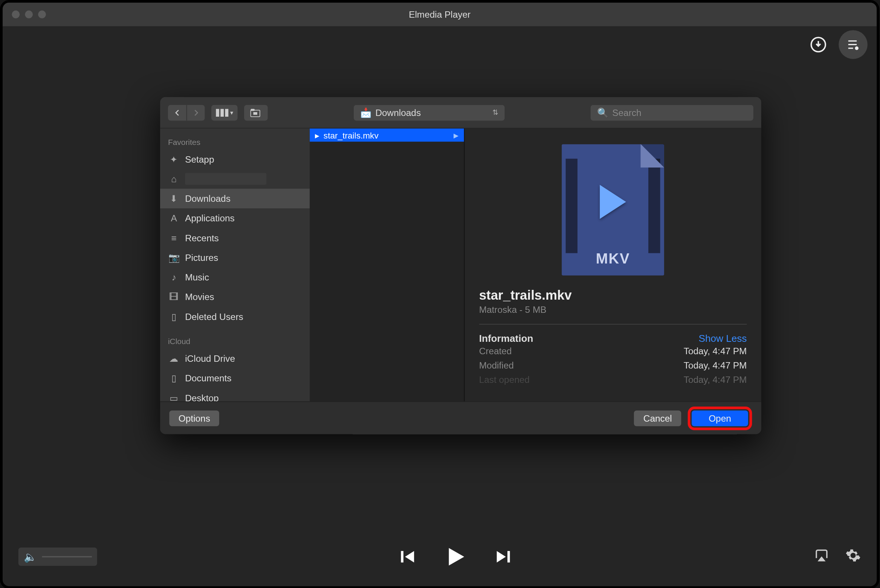 The image size is (880, 588). What do you see at coordinates (658, 418) in the screenshot?
I see `cancel-button: Cancel` at bounding box center [658, 418].